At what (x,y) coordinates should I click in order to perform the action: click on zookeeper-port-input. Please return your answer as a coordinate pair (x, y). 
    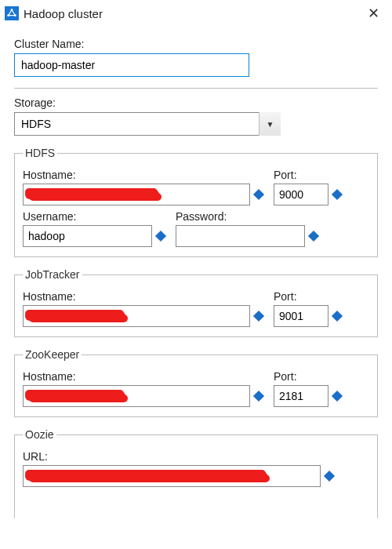
    Looking at the image, I should click on (301, 396).